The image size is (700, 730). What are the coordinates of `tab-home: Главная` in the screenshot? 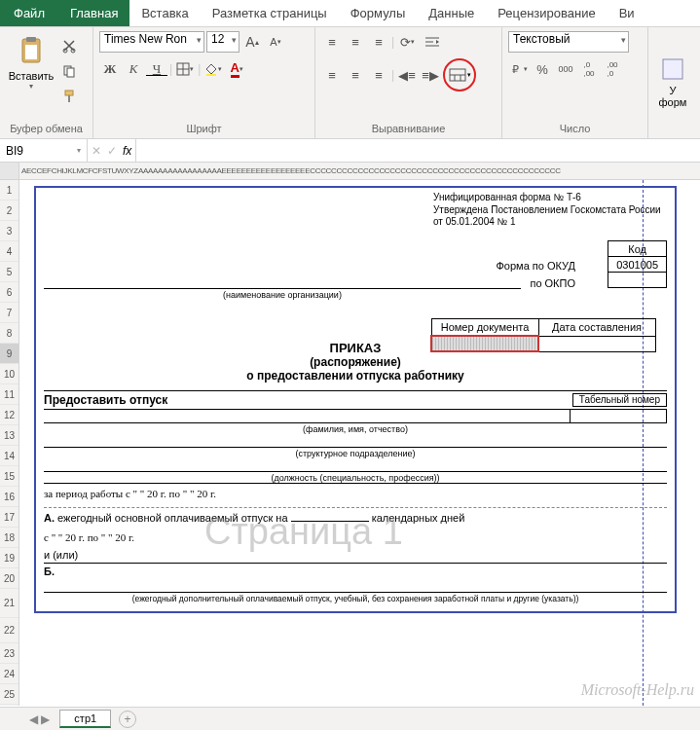 It's located at (93, 14).